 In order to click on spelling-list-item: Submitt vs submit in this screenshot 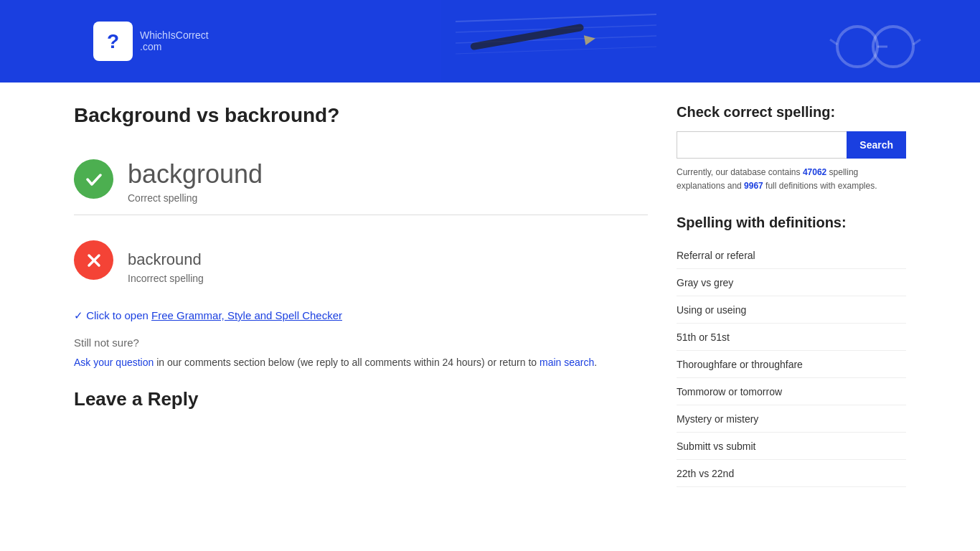, I will do `click(791, 446)`.